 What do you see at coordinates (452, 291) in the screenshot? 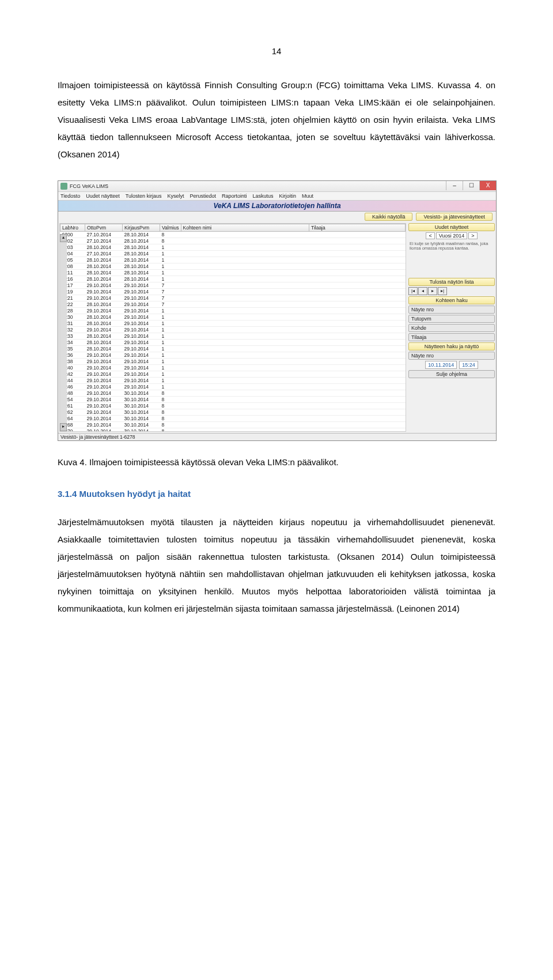
I see `record-nav: |◂ ◂ ▸ ▸|` at bounding box center [452, 291].